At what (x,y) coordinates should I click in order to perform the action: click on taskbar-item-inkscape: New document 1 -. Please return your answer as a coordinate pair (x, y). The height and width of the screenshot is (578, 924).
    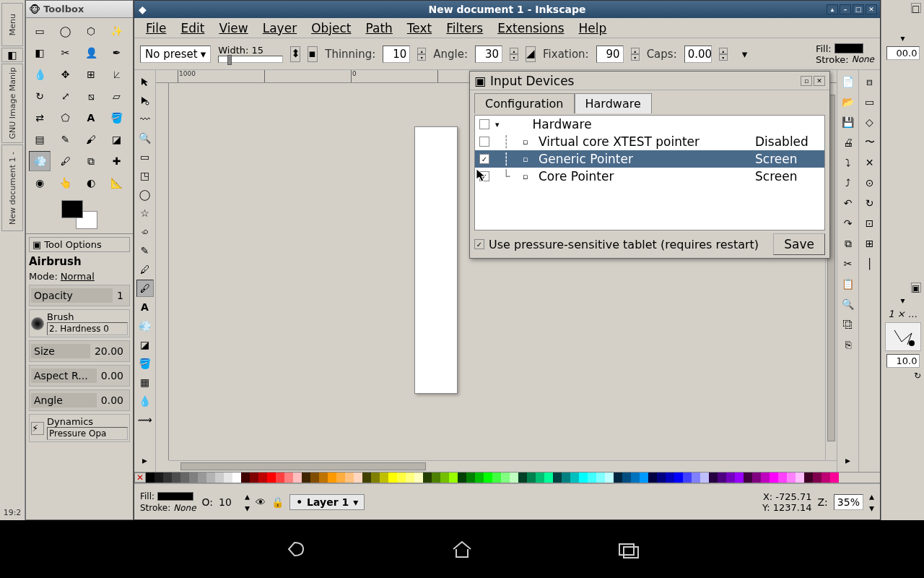
    Looking at the image, I should click on (12, 188).